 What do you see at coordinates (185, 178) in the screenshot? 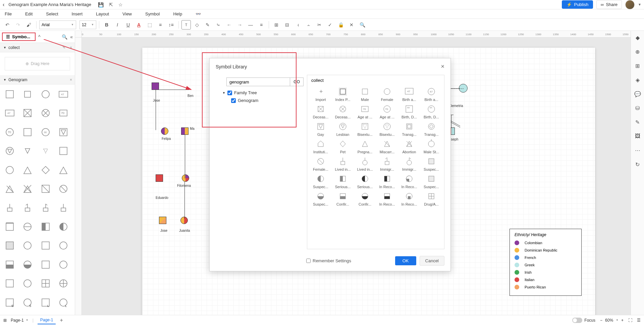
I see `node-filomena-circle` at bounding box center [185, 178].